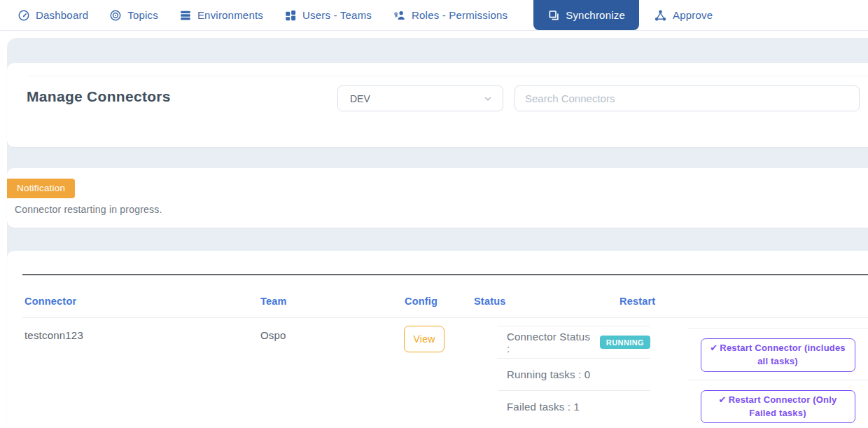 Image resolution: width=868 pixels, height=428 pixels. I want to click on nav-label: Users - Teams, so click(337, 15).